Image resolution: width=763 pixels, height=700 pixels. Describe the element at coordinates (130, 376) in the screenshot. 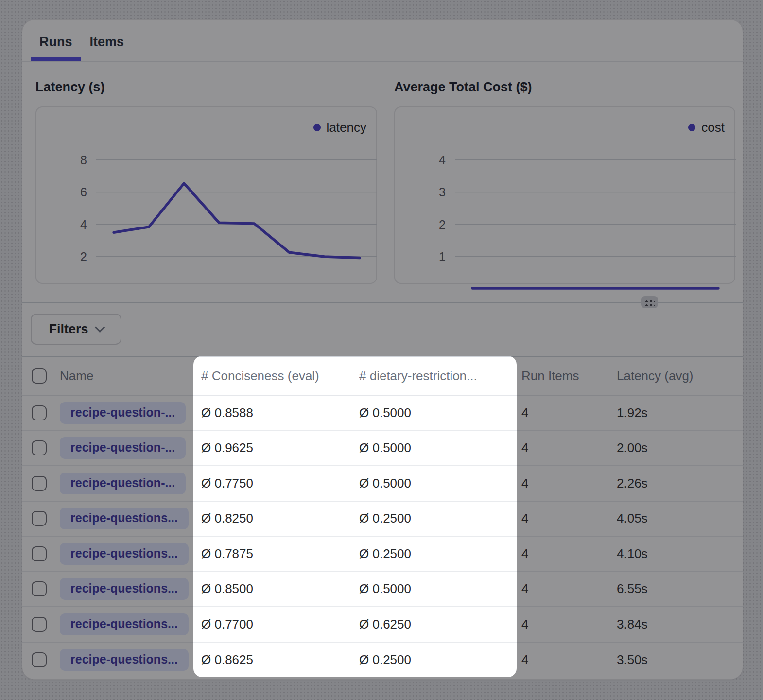

I see `column-header-name: Name` at that location.